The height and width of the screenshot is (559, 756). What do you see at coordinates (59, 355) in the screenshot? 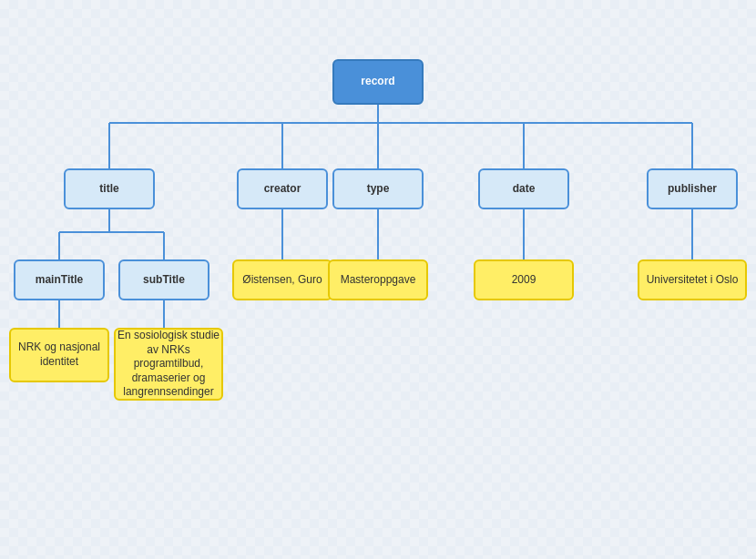
I see `node-mainTitleVal: NRK og nasjonal identitet` at bounding box center [59, 355].